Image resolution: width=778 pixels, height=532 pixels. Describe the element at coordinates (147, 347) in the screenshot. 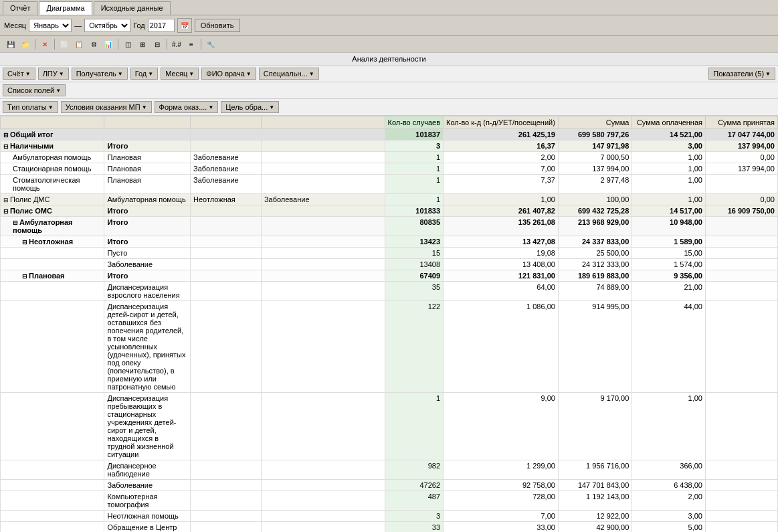

I see `cell-col2: Диспансеризация детей-сирот и детей, ост…` at that location.